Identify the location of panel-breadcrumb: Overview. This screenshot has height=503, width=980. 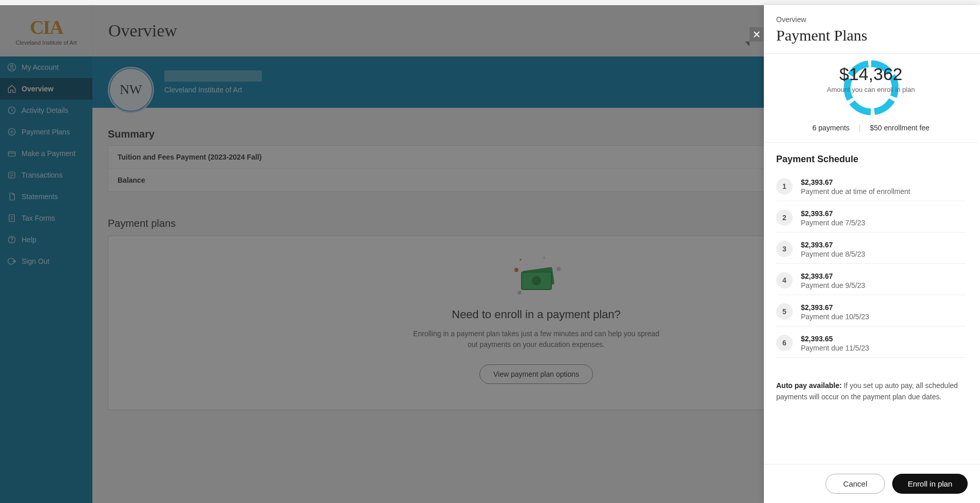
(872, 20).